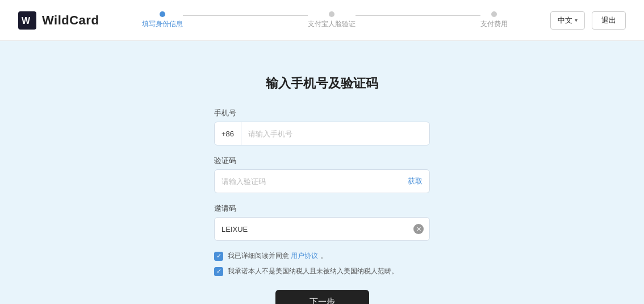 This screenshot has height=304, width=644. I want to click on code-field-group: 验证码 获取, so click(322, 174).